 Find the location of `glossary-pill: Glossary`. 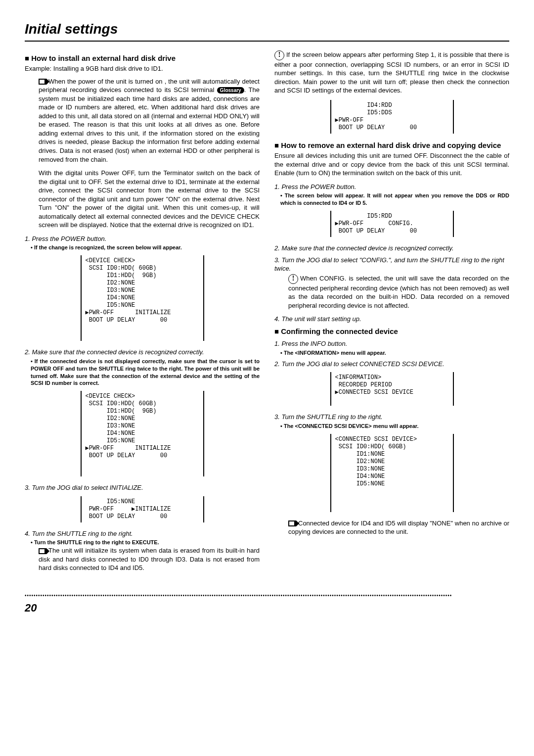

glossary-pill: Glossary is located at coordinates (230, 91).